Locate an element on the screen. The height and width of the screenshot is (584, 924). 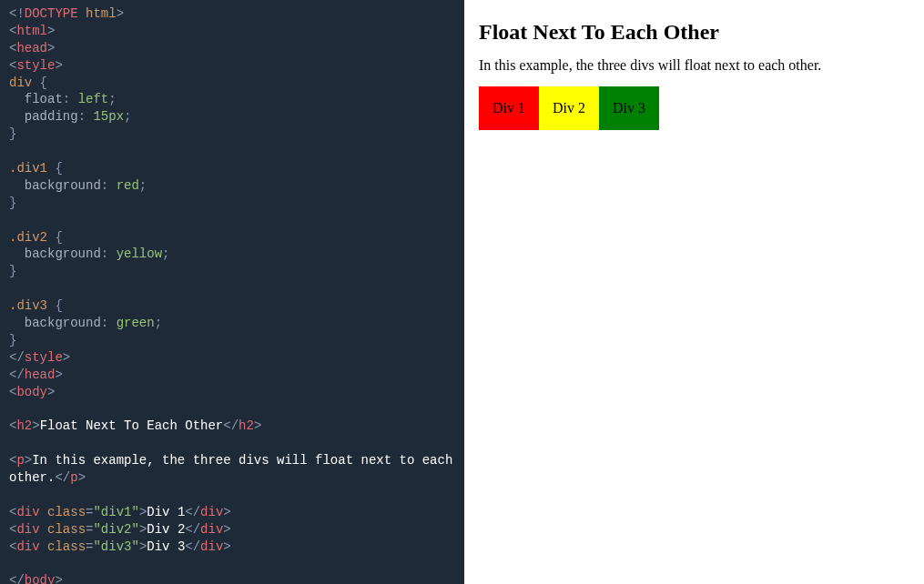
code-line: <div class="div1">Div 1</div> is located at coordinates (232, 513).